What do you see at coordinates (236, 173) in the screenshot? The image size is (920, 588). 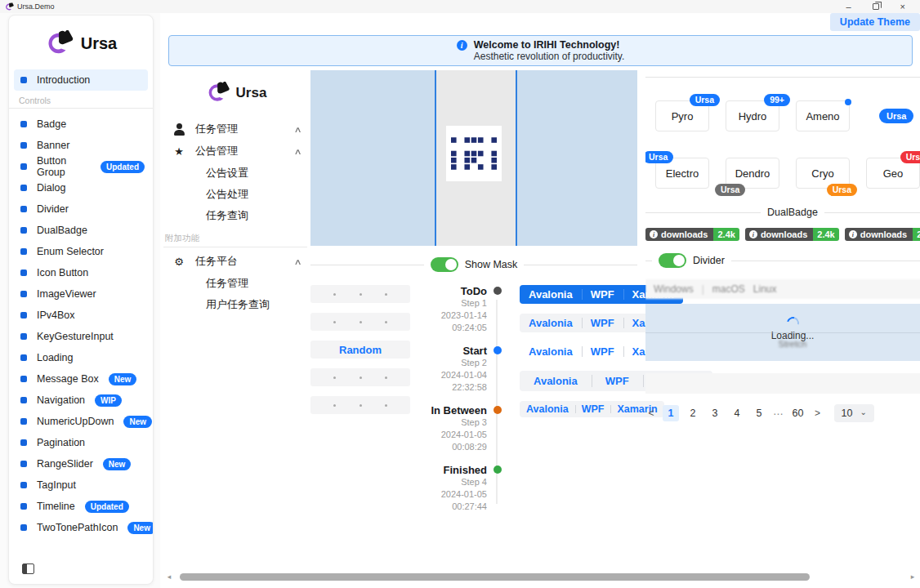 I see `nav-subitem-announcement-settings: 公告设置` at bounding box center [236, 173].